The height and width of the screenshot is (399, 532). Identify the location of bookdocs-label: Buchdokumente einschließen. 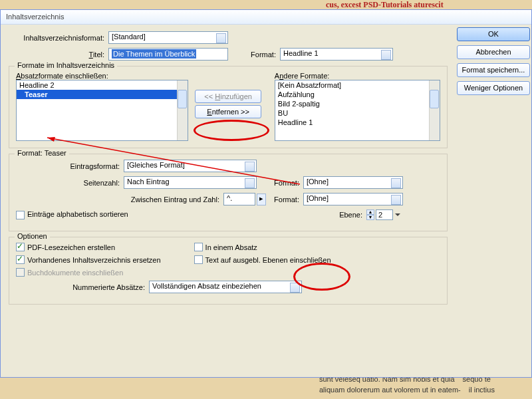
(75, 273).